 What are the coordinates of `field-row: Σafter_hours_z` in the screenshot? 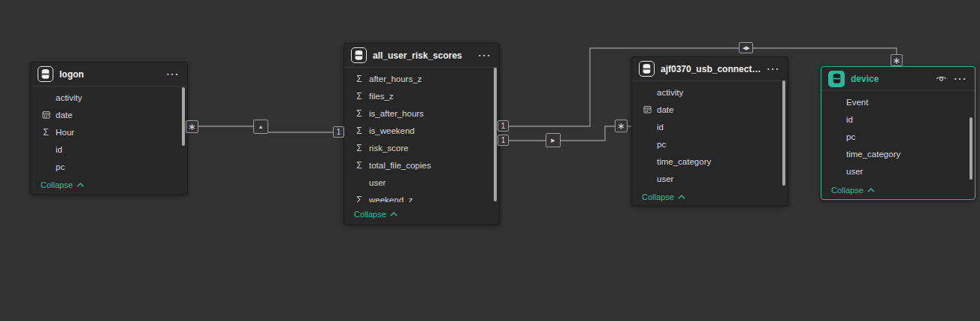 It's located at (422, 78).